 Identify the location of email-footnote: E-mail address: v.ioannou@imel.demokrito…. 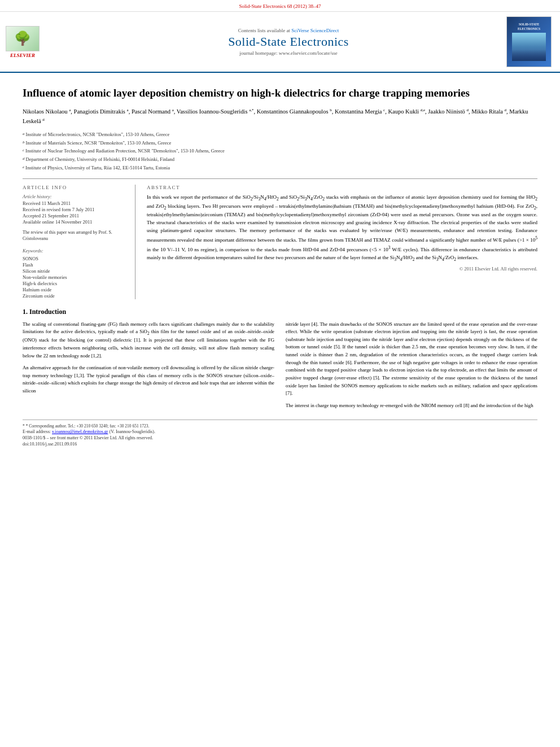
(280, 431).